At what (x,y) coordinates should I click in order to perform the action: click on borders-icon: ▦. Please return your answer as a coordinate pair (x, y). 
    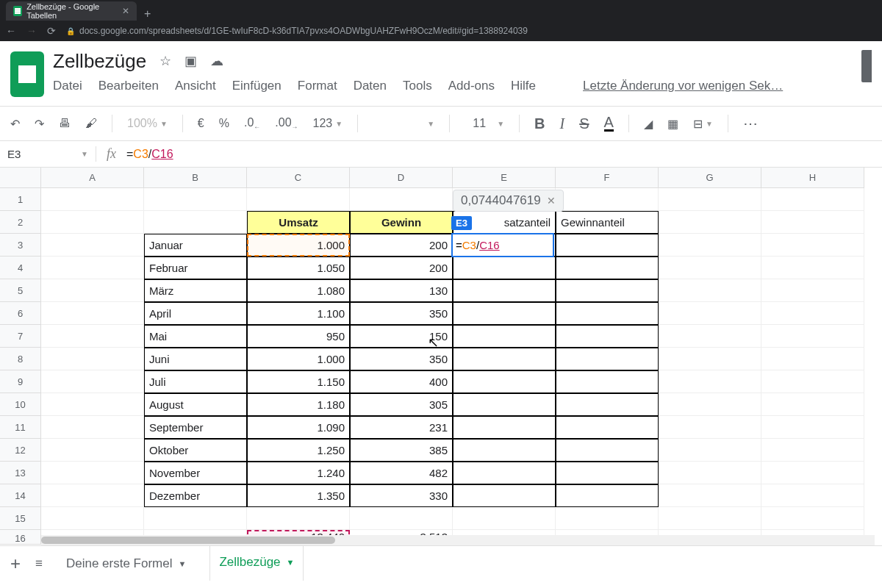
    Looking at the image, I should click on (673, 123).